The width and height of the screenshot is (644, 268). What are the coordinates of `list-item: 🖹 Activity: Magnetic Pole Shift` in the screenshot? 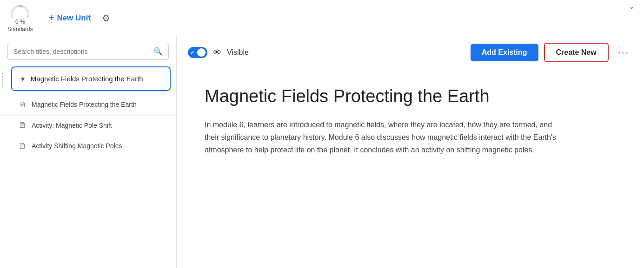 It's located at (88, 126).